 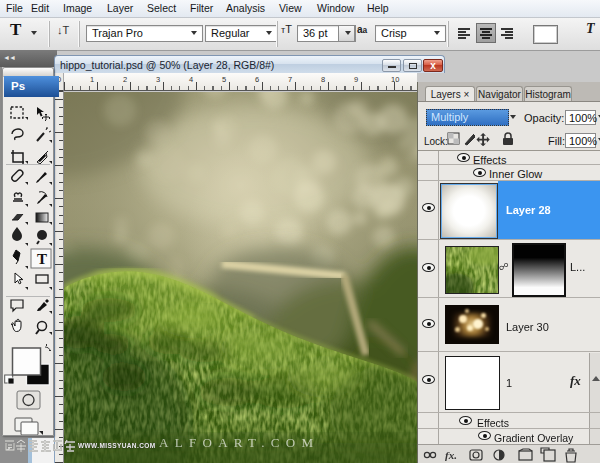 What do you see at coordinates (42, 259) in the screenshot?
I see `svg-text: T` at bounding box center [42, 259].